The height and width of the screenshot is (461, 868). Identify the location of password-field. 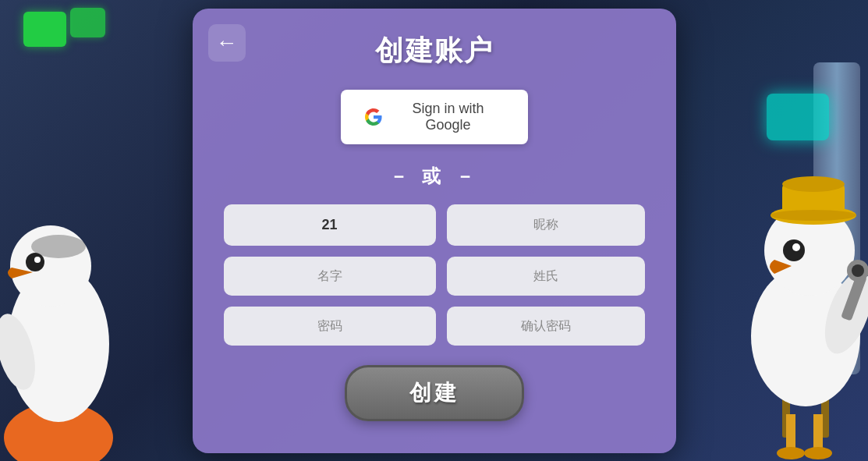
(330, 326).